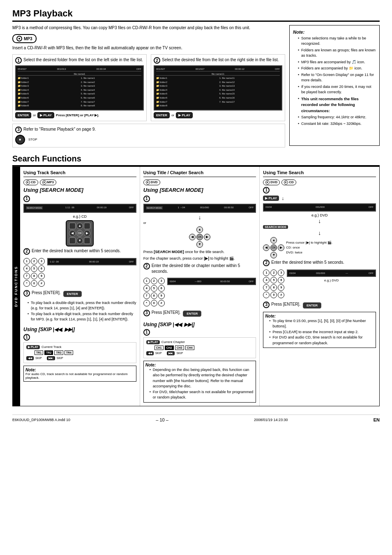  I want to click on numpad-chapter: 1 2 3 4 5 6 7 8 9 * 0 #, so click(154, 292).